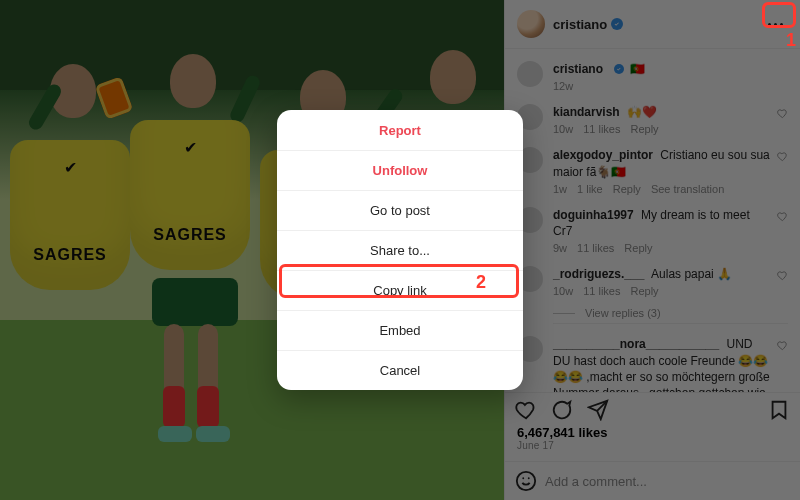 Image resolution: width=800 pixels, height=500 pixels. What do you see at coordinates (400, 250) in the screenshot?
I see `sheet-share-to: Share to...` at bounding box center [400, 250].